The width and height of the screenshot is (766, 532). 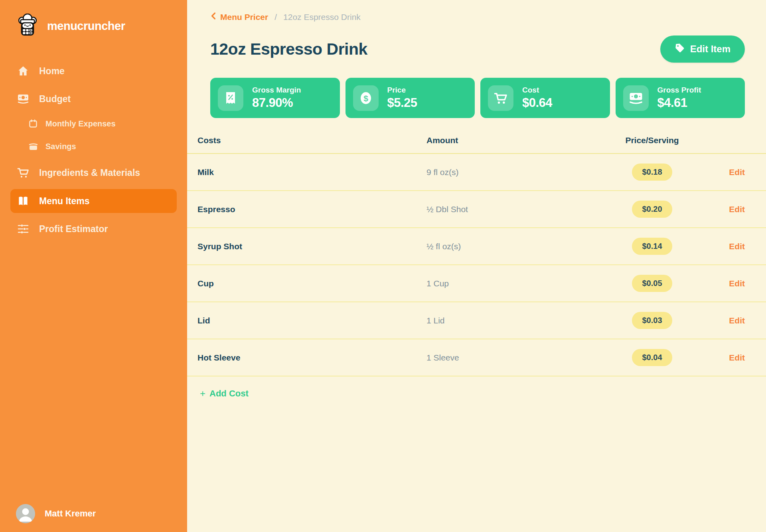 I want to click on stat-card-gross-margin: Gross Margin 87.90%, so click(x=275, y=98).